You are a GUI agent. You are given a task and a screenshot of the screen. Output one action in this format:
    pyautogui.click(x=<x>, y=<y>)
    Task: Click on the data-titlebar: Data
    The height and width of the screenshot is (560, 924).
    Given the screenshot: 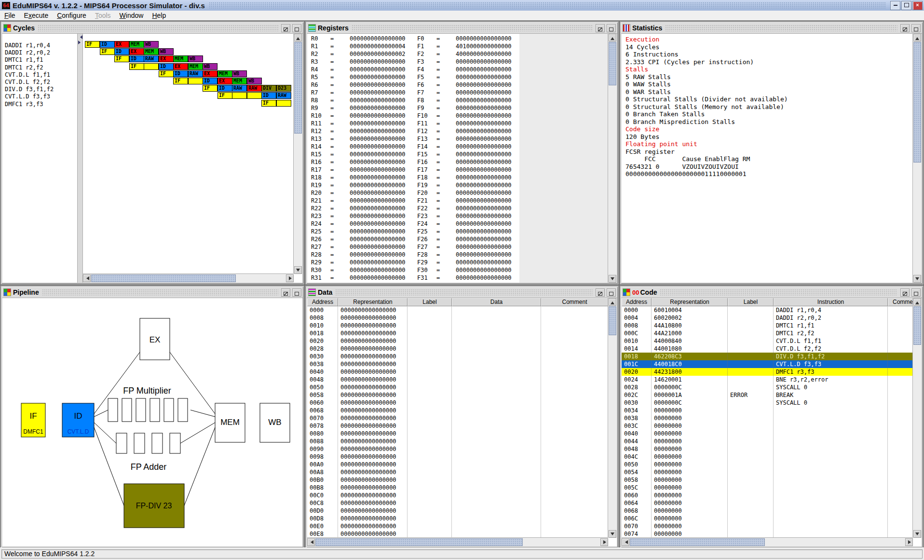 What is the action you would take?
    pyautogui.click(x=462, y=292)
    